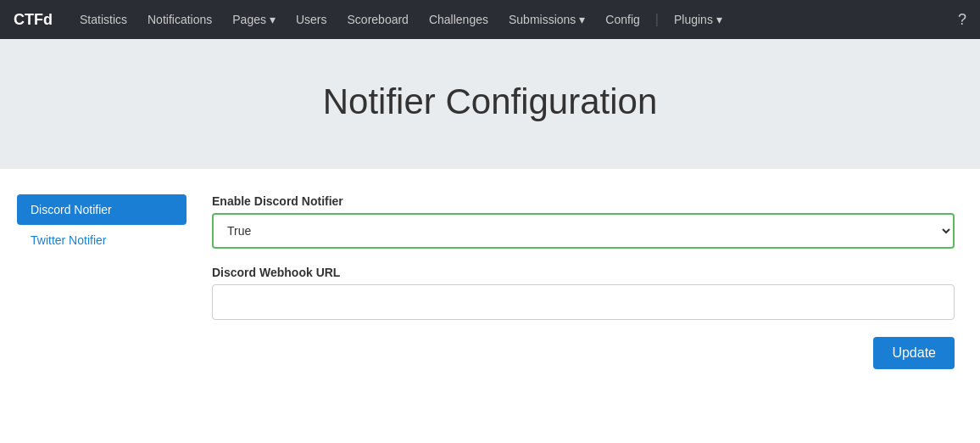 This screenshot has width=980, height=443. Describe the element at coordinates (273, 20) in the screenshot. I see `chevron-down-icon: ▾` at that location.